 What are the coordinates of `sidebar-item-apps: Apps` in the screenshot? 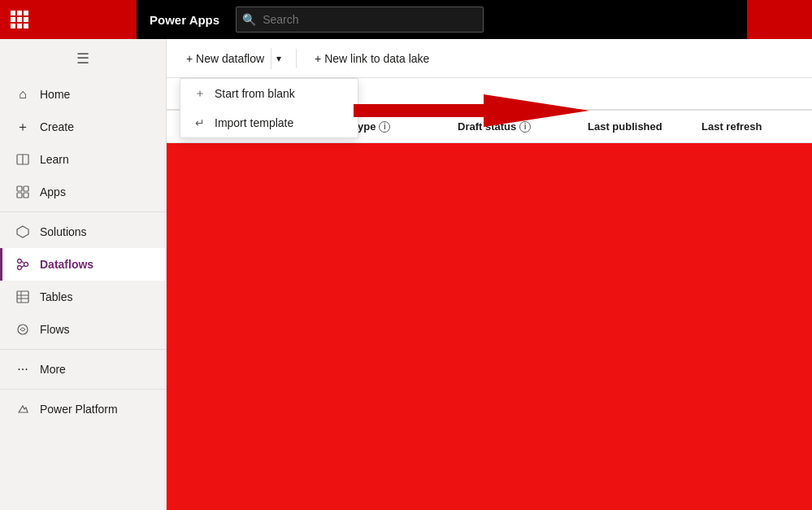 It's located at (83, 192).